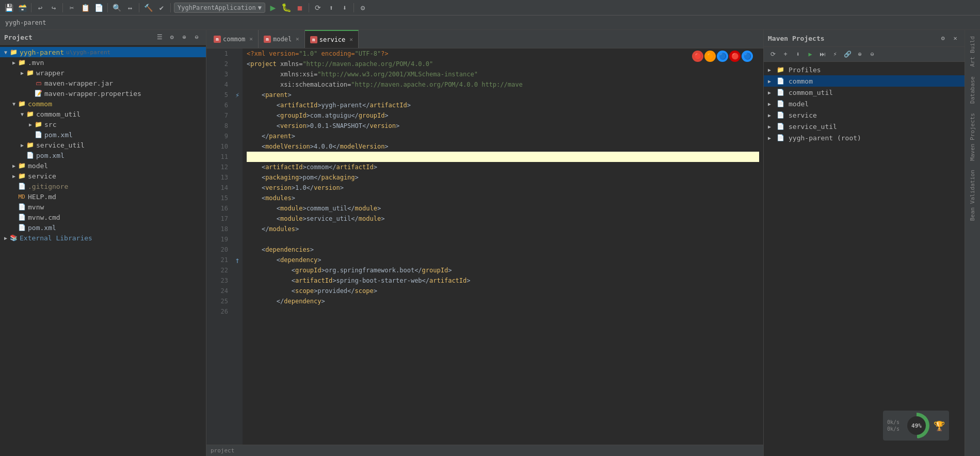 The image size is (980, 456). Describe the element at coordinates (810, 54) in the screenshot. I see `maven-btn-run: ▶` at that location.